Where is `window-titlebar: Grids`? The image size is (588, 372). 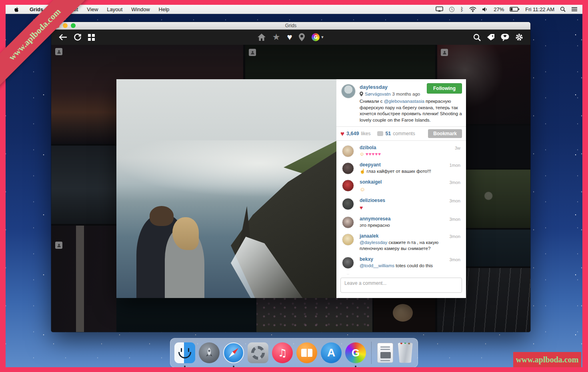 window-titlebar: Grids is located at coordinates (291, 26).